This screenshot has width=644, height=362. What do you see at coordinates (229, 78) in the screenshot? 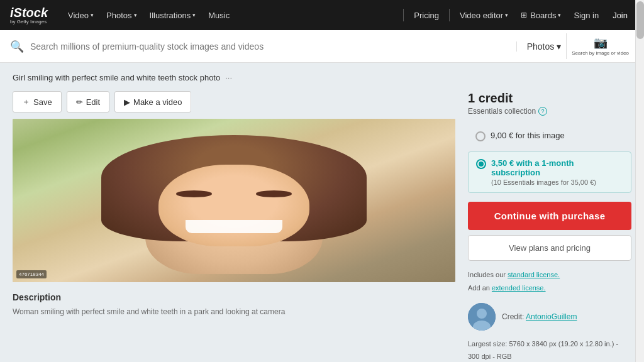
I see `more-options-button: ···` at bounding box center [229, 78].